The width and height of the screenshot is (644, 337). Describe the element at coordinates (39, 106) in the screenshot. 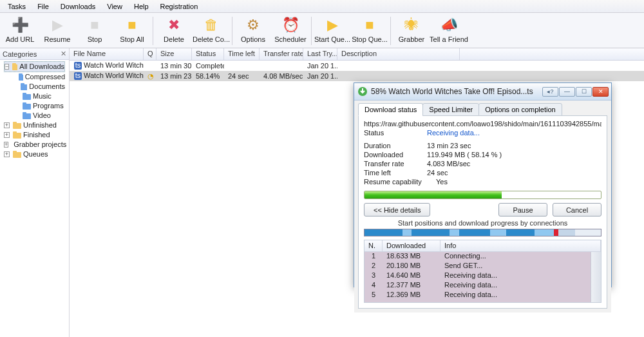

I see `tree-programs: Programs` at that location.